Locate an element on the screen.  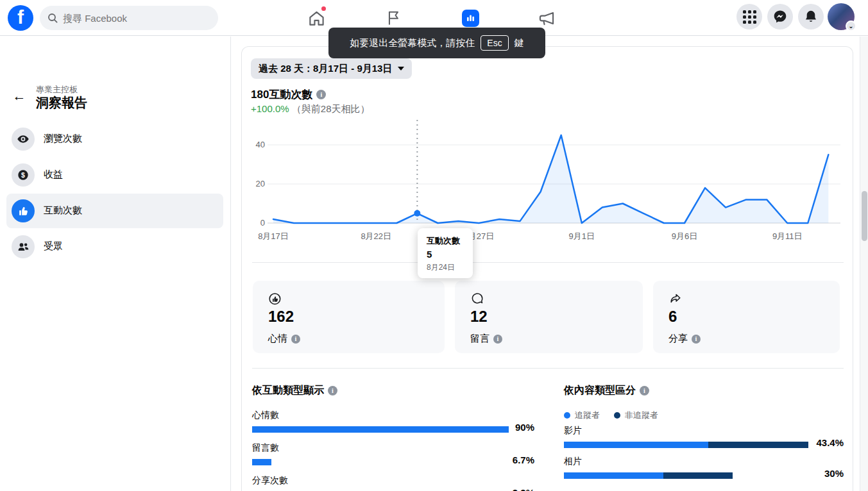
bell-icon is located at coordinates (811, 17).